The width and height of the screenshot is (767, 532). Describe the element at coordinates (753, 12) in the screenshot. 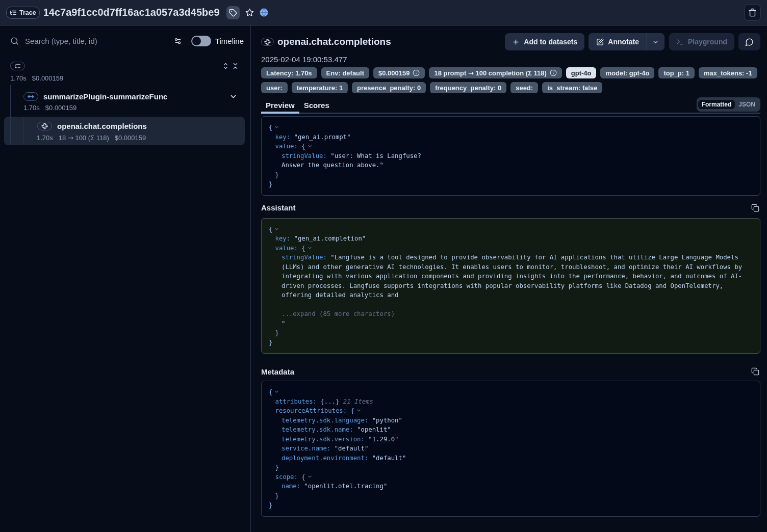

I see `delete-trace-button` at that location.